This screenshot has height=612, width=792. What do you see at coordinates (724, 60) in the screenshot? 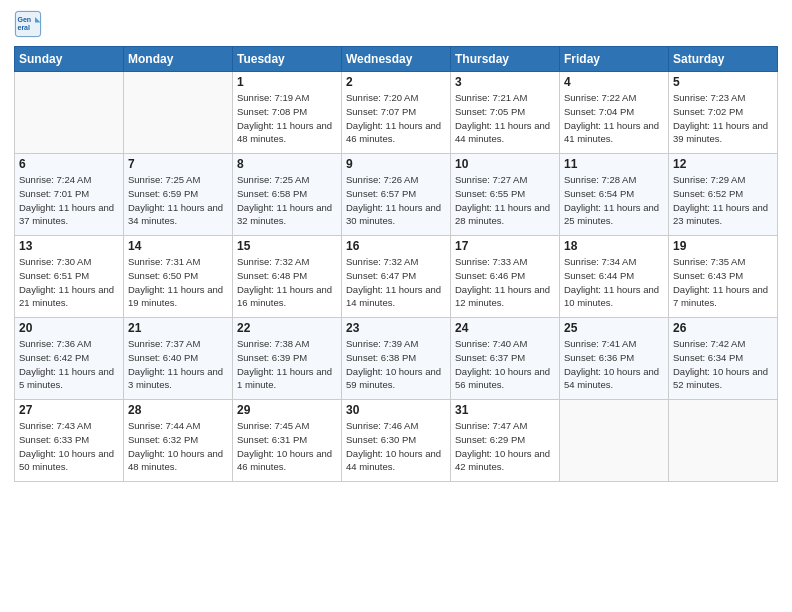
I see `weekday-header: Saturday` at bounding box center [724, 60].